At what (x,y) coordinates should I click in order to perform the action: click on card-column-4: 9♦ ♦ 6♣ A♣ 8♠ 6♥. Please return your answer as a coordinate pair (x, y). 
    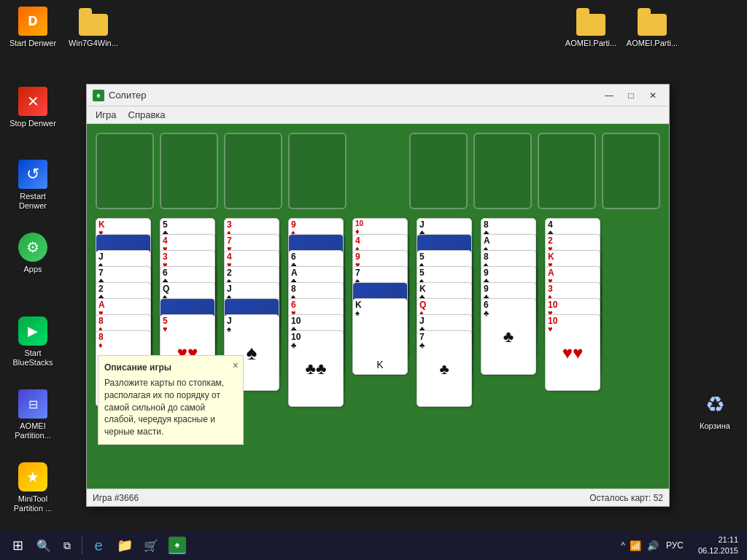
    Looking at the image, I should click on (317, 316).